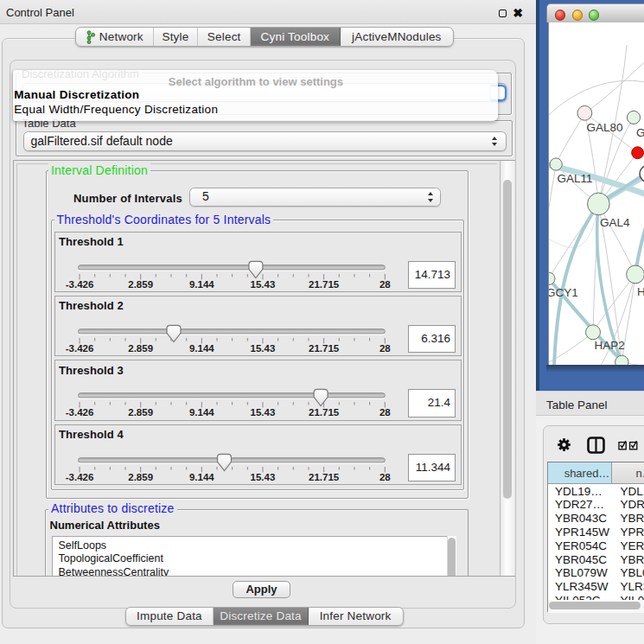  Describe the element at coordinates (609, 346) in the screenshot. I see `svg-text: HAP2` at that location.